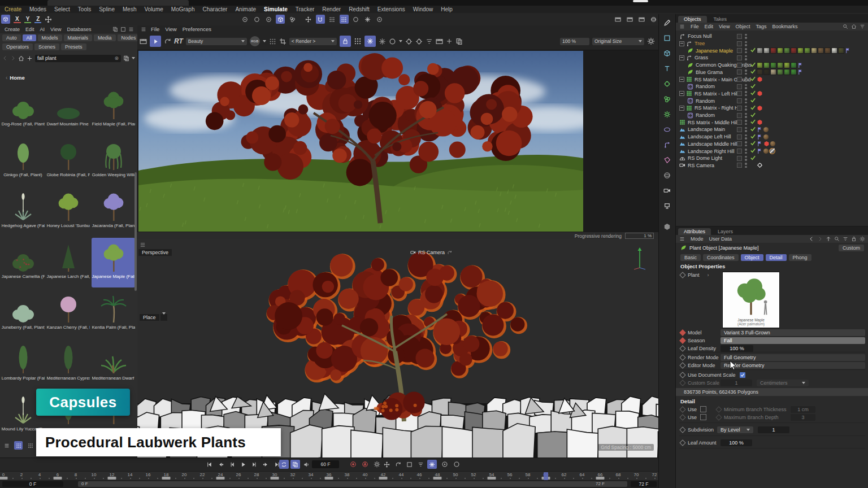 The height and width of the screenshot is (488, 868). Describe the element at coordinates (803, 409) in the screenshot. I see `min-branch-thickness-field: 1 cm` at that location.